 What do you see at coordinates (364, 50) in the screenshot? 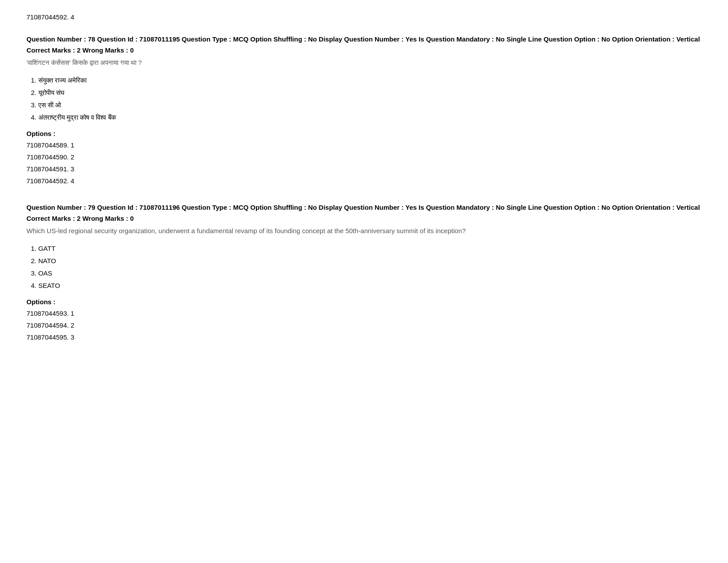
I see `question-78-correct-marks: Correct Marks : 2 Wrong Marks : 0` at bounding box center [364, 50].